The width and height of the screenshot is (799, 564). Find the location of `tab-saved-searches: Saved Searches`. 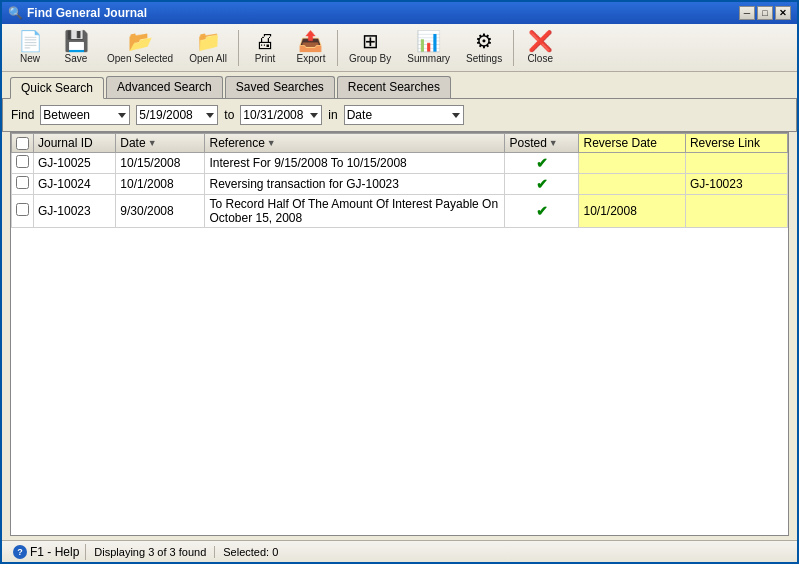

tab-saved-searches: Saved Searches is located at coordinates (280, 87).